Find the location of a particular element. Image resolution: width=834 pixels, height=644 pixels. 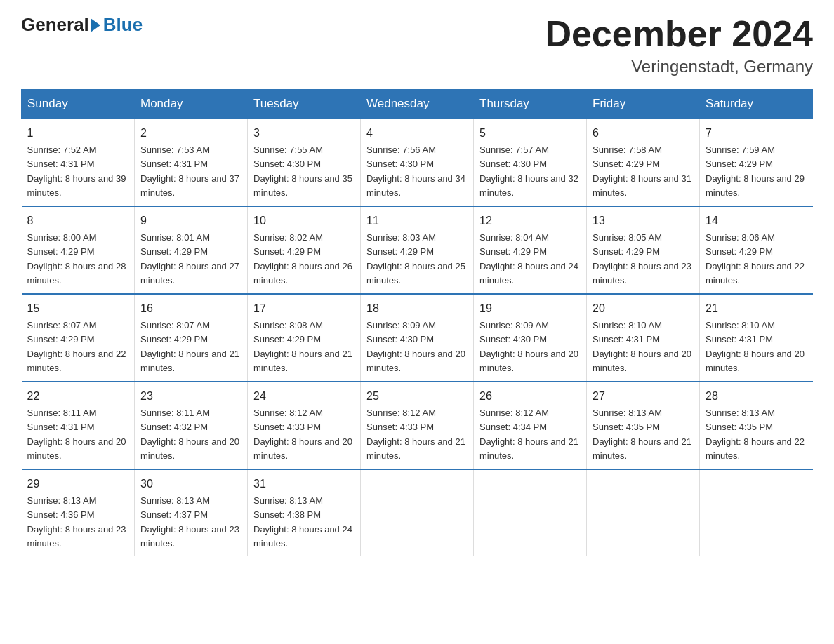

day-info: Sunrise: 8:11 AMSunset: 4:32 PMDaylight:… is located at coordinates (190, 434).